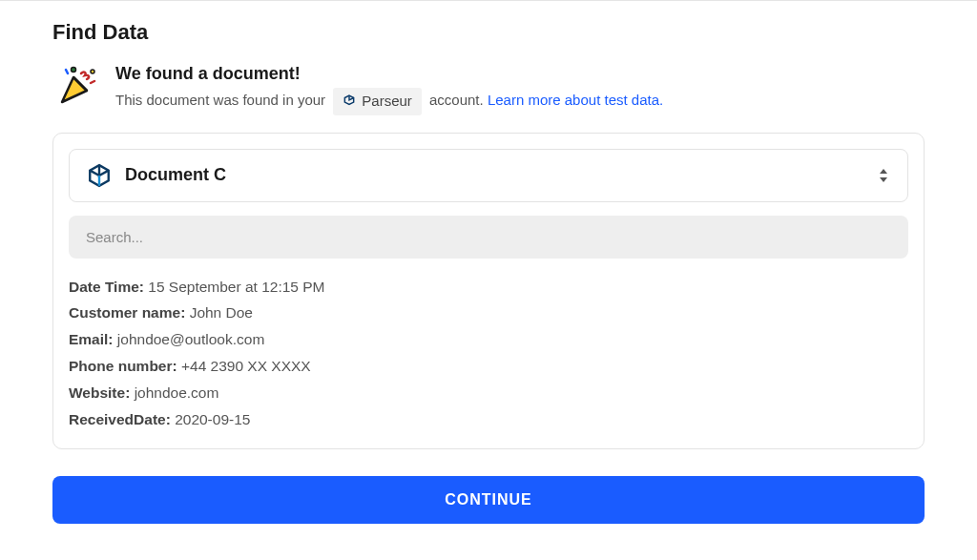  What do you see at coordinates (387, 101) in the screenshot?
I see `chip-label: Parseur` at bounding box center [387, 101].